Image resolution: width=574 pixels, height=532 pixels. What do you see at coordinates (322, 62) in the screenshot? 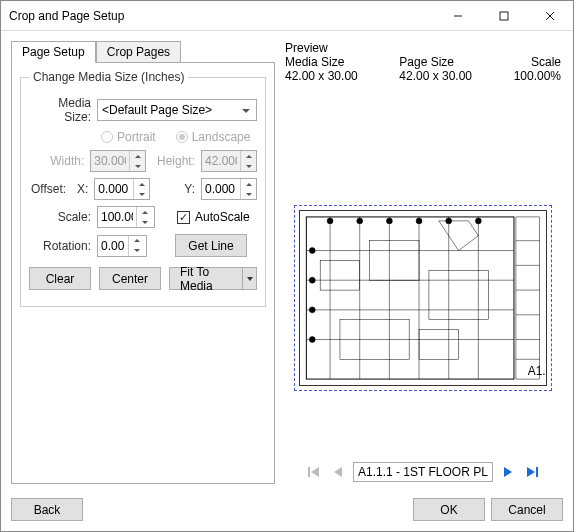
I see `preview-media-size-label: Media Size` at bounding box center [322, 62].